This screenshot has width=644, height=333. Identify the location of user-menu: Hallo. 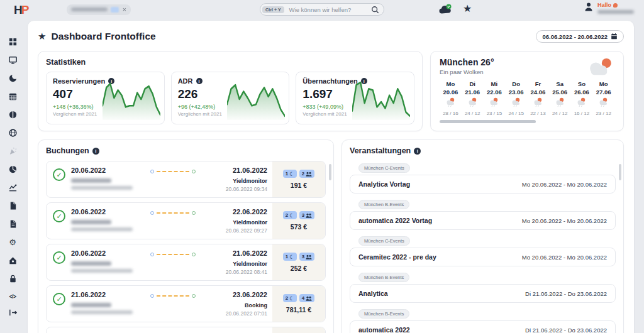
(609, 8).